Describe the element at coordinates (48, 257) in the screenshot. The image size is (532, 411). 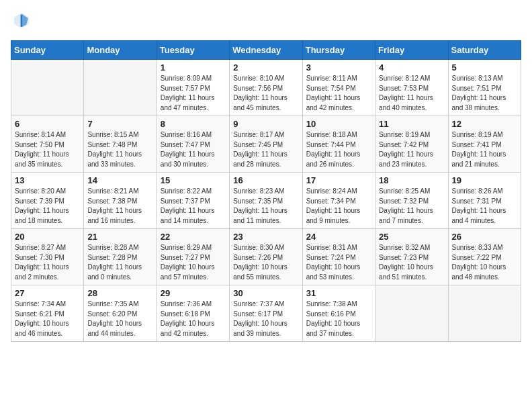
I see `calendar-cell: 20Sunrise: 8:27 AM Sunset: 7:30 PM Dayli…` at that location.